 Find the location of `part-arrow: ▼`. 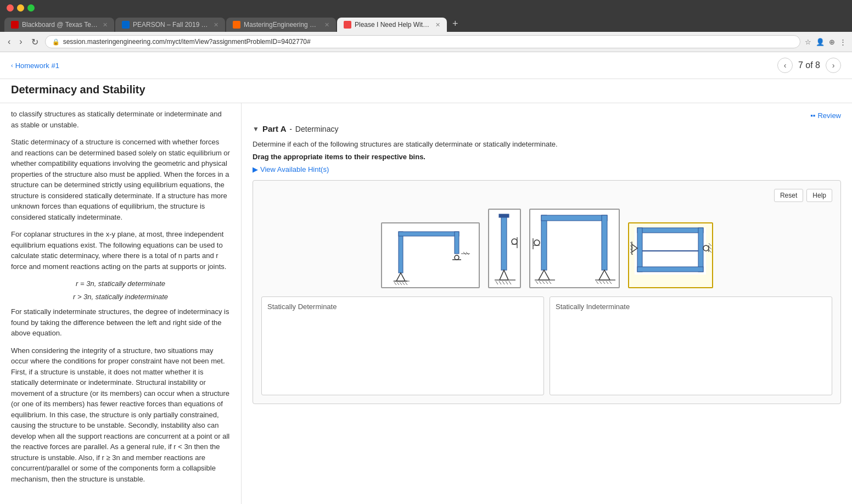

part-arrow: ▼ is located at coordinates (256, 129).